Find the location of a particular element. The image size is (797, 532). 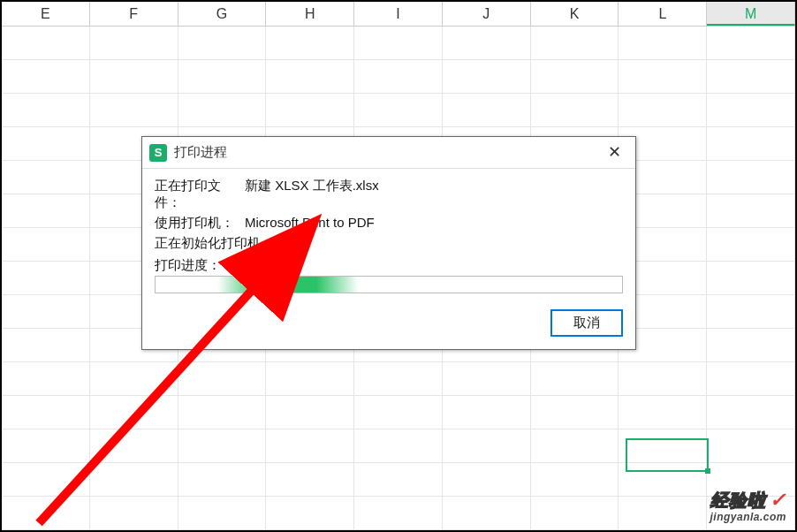

close-icon: ✕ is located at coordinates (615, 152).